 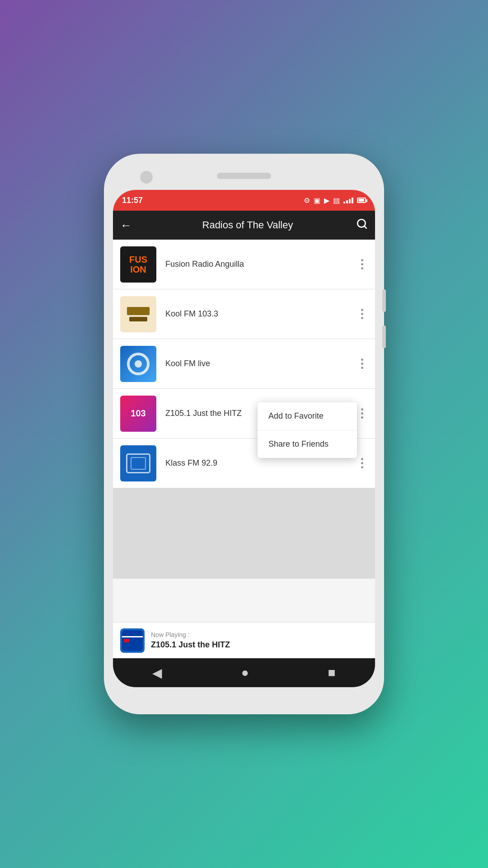 I want to click on battery-icon, so click(x=361, y=200).